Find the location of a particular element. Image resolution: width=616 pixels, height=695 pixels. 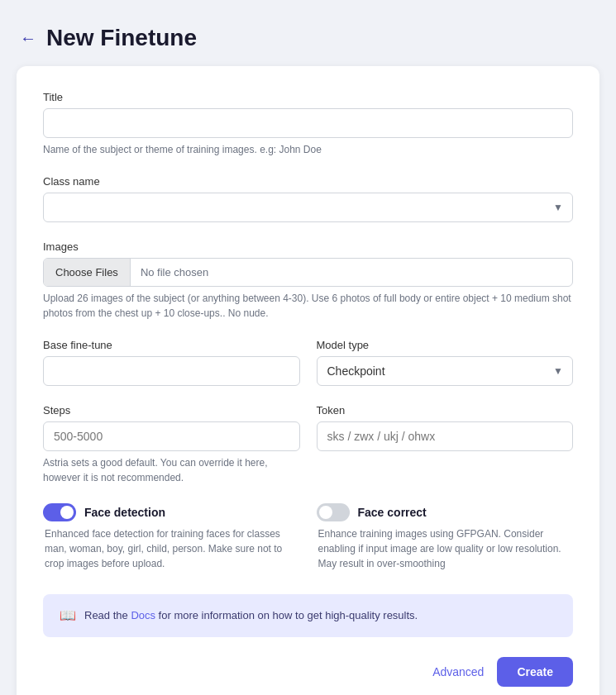

base-finetune-label: Base fine-tune is located at coordinates (172, 345).